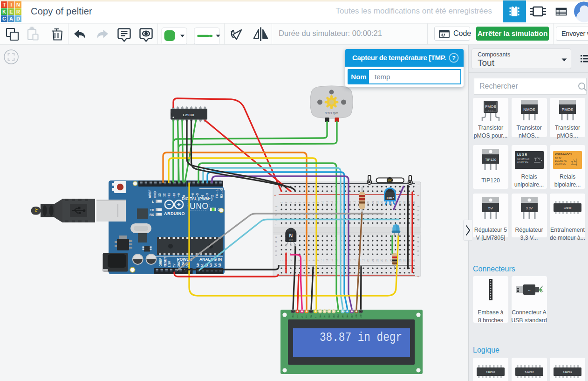 The width and height of the screenshot is (588, 381). I want to click on svg-text: 3A/24V DC, so click(523, 162).